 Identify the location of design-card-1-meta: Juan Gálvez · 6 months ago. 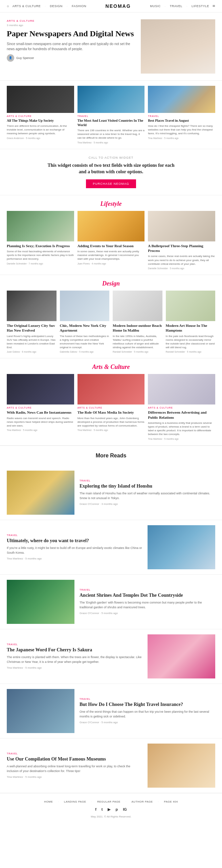
(32, 352).